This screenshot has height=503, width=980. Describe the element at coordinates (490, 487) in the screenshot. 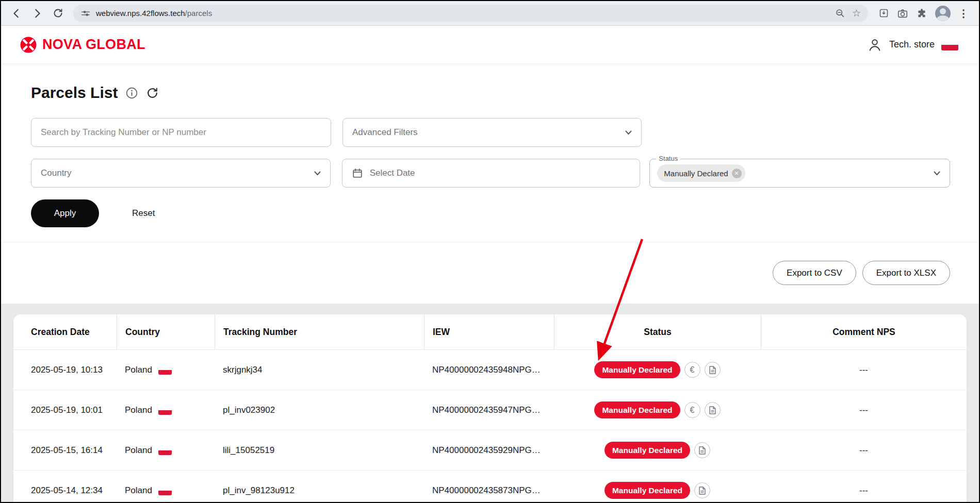

I see `table-row: 2025-05-14, 12:34 Poland pl_inv_98123u91…` at that location.